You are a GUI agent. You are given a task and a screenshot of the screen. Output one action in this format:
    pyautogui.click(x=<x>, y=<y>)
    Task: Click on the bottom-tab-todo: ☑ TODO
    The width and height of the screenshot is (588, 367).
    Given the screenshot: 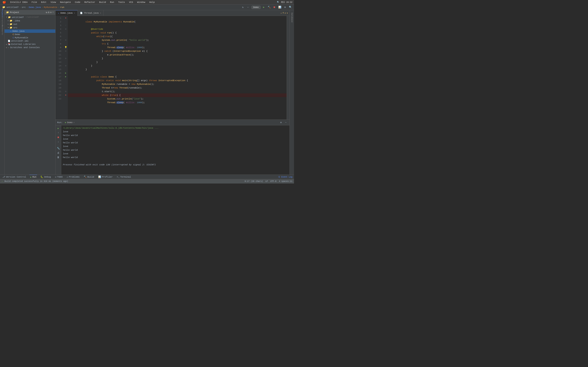 What is the action you would take?
    pyautogui.click(x=59, y=177)
    